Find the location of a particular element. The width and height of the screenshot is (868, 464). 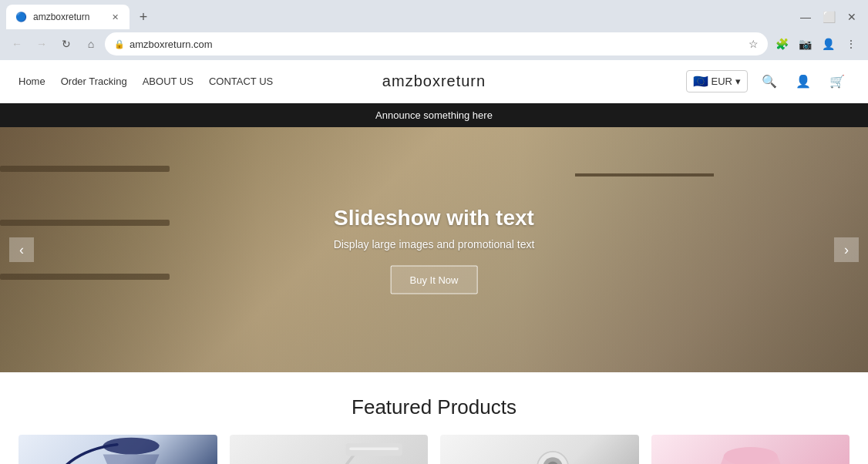

hero-title: Slideshow with text is located at coordinates (435, 218).